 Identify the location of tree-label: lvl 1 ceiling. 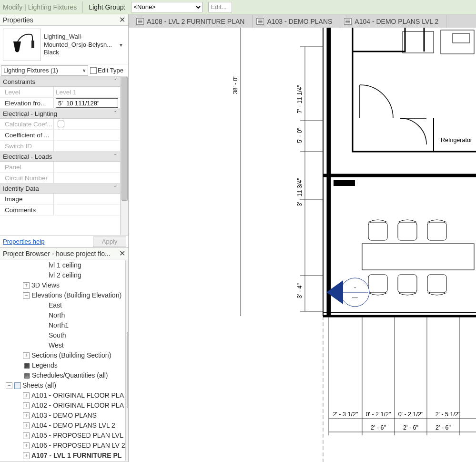
(65, 265).